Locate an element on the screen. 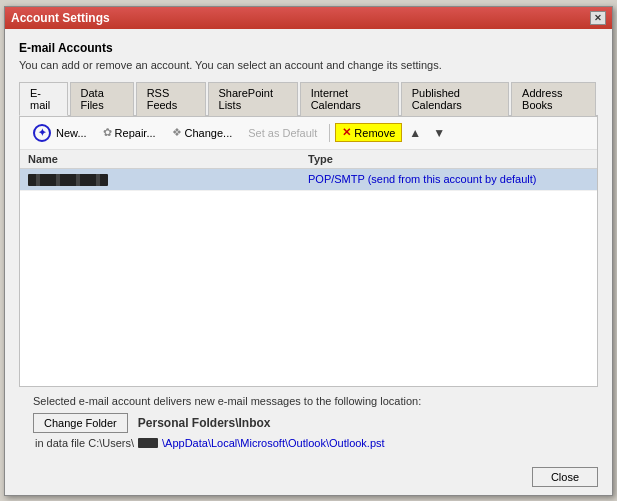  change-label: Change... is located at coordinates (209, 133).